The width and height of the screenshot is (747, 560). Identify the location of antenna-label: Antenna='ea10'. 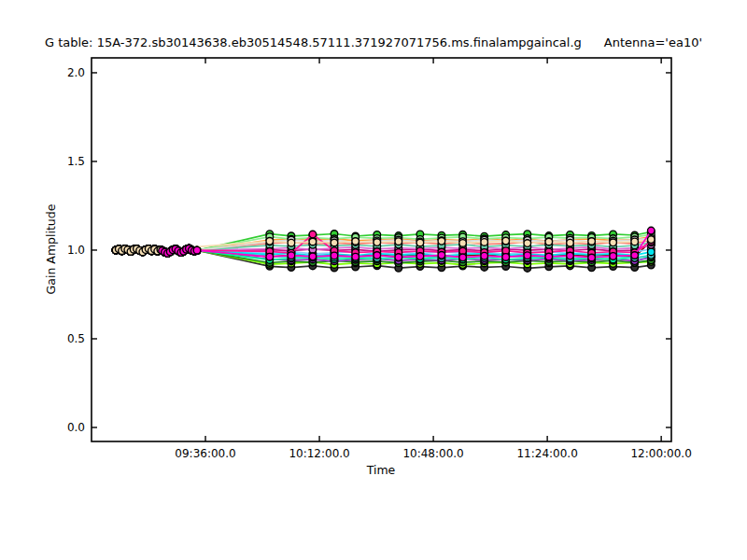
(654, 43).